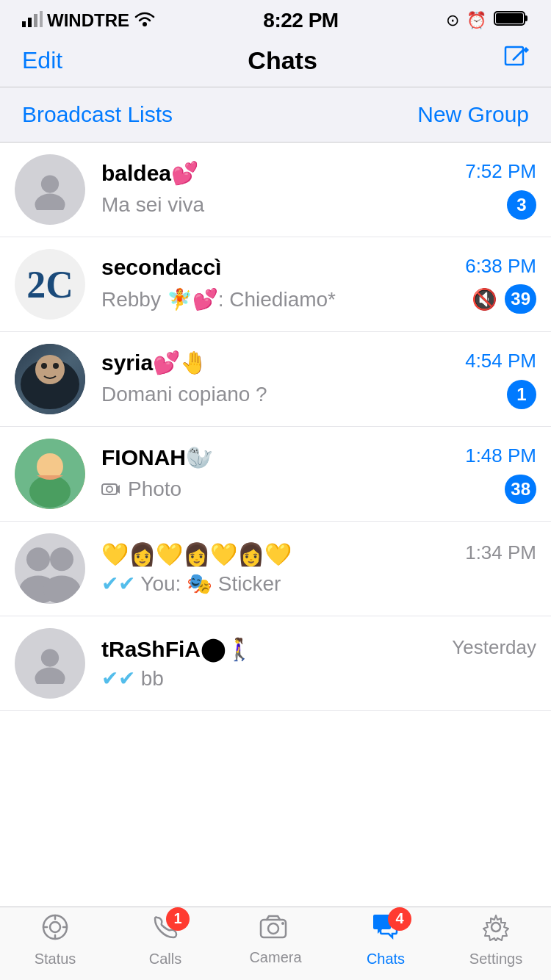  I want to click on camera-tab-label: Camera, so click(275, 958).